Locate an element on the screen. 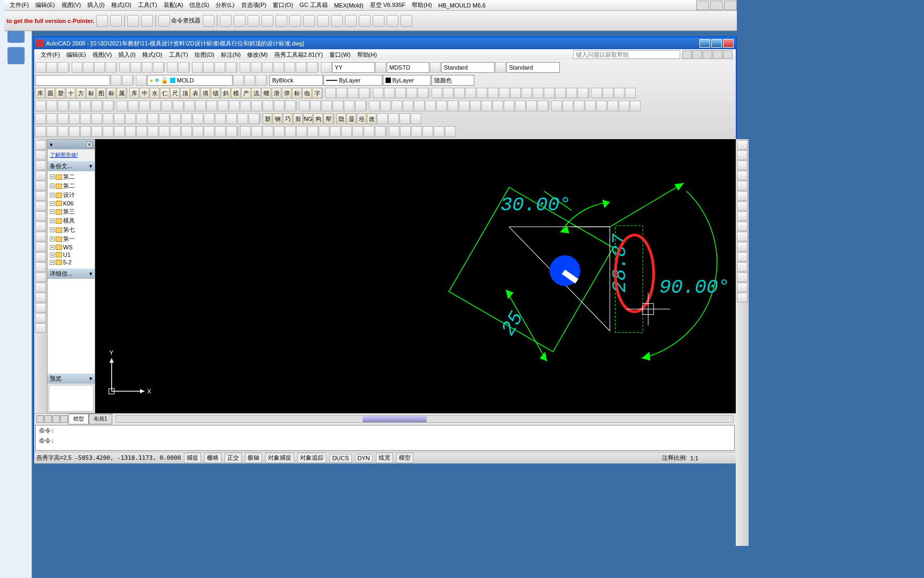  han-btn: 坯 is located at coordinates (361, 119).